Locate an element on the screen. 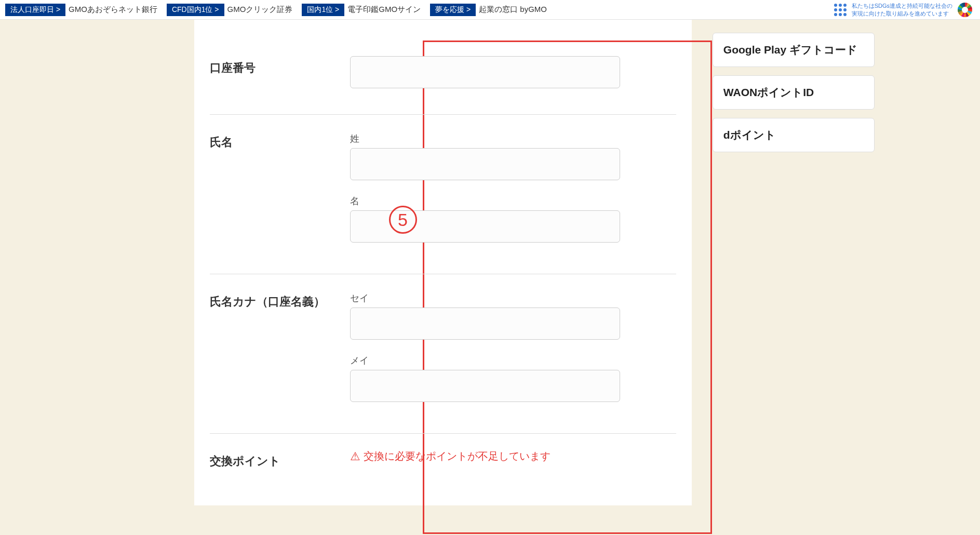 This screenshot has width=980, height=535. nav-tag-1: 法人口座即日 > is located at coordinates (35, 10).